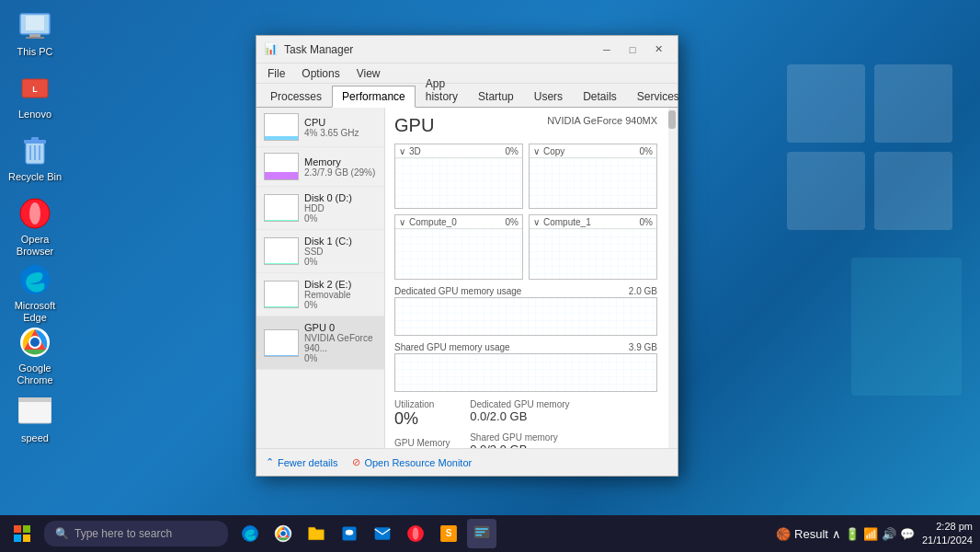  I want to click on taskbar-search-box: 🔍 Type here to search, so click(136, 534).